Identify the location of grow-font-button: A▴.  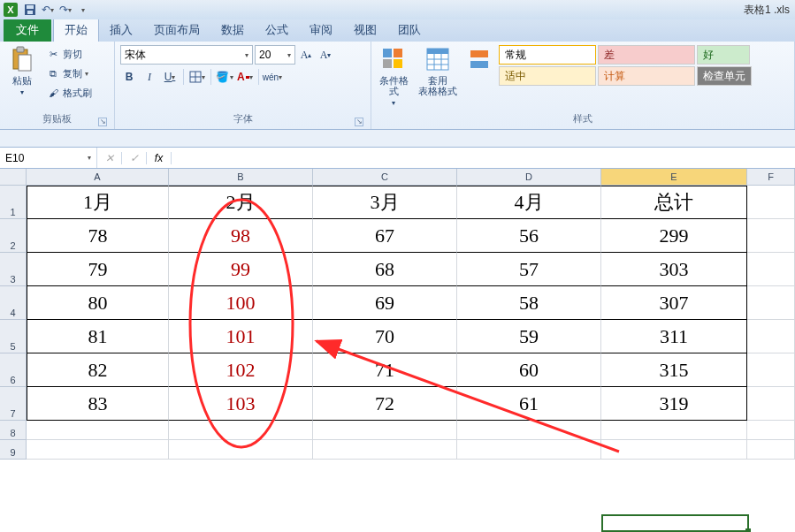
(306, 55).